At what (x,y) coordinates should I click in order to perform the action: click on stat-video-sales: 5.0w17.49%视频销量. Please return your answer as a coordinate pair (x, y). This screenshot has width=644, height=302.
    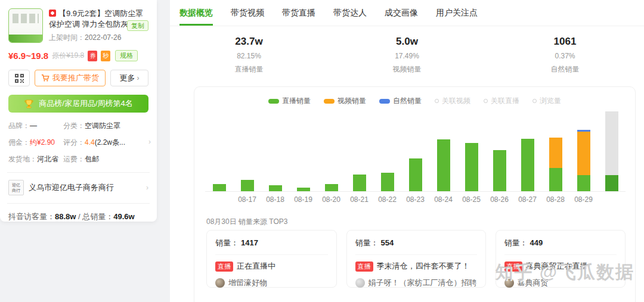
    Looking at the image, I should click on (407, 55).